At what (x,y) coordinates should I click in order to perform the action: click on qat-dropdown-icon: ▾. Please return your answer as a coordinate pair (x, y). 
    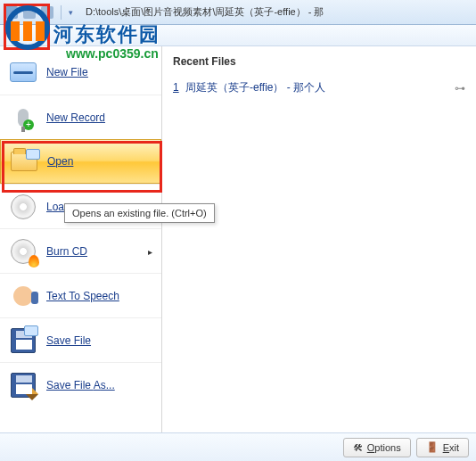
    Looking at the image, I should click on (71, 12).